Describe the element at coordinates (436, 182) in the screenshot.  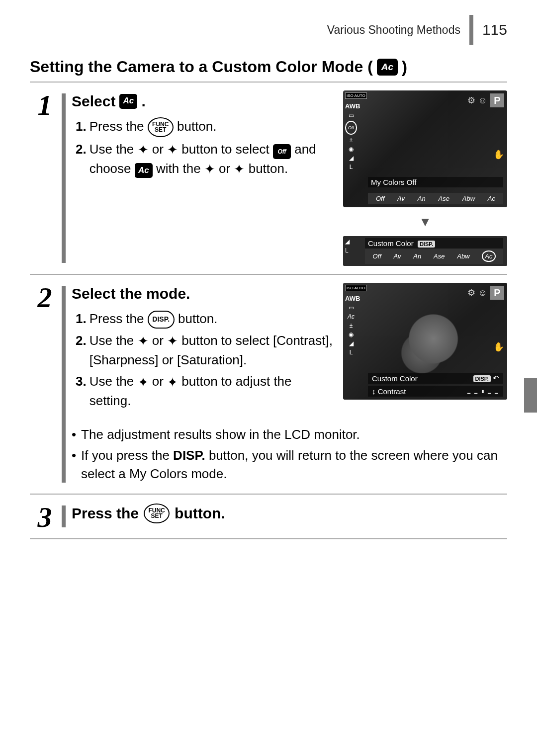
I see `mycolors-off-label: My Colors Off` at that location.